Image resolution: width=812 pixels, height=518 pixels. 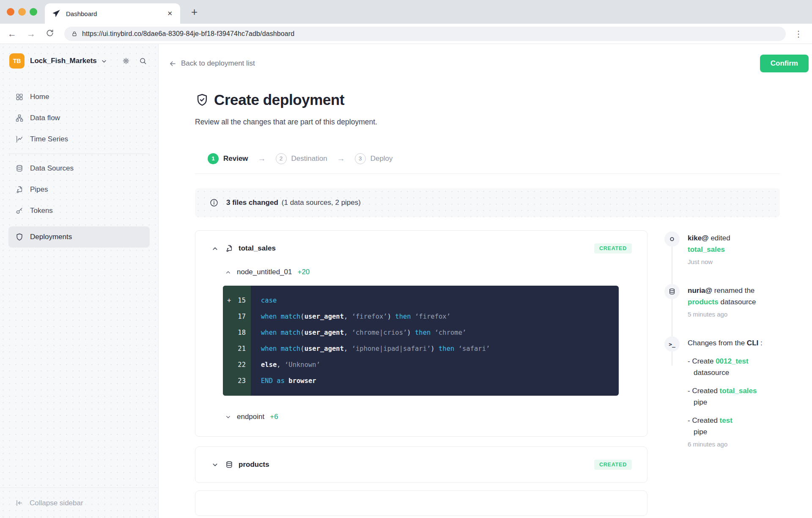 What do you see at coordinates (733, 391) in the screenshot?
I see `activity-text-line: - Created total_sales` at bounding box center [733, 391].